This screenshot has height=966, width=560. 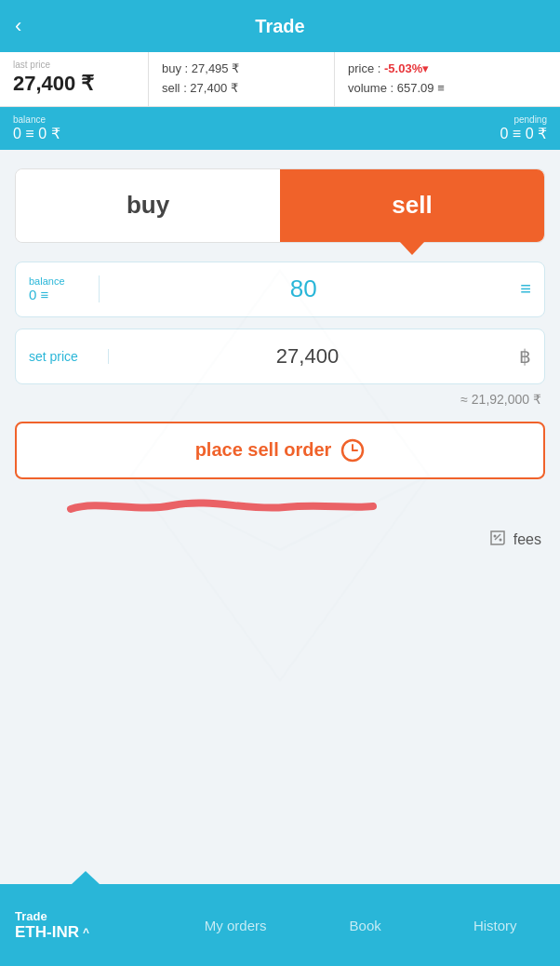 I want to click on volume-icon: ≡, so click(x=439, y=87).